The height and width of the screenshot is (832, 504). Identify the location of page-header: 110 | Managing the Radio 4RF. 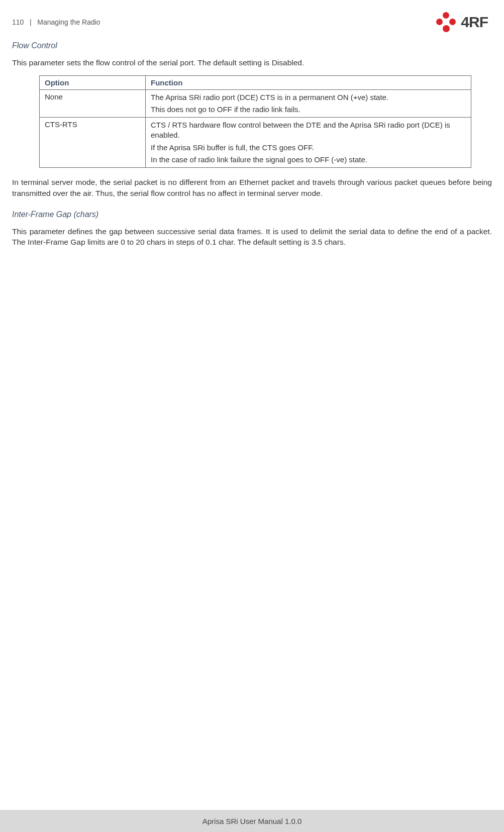
(252, 19).